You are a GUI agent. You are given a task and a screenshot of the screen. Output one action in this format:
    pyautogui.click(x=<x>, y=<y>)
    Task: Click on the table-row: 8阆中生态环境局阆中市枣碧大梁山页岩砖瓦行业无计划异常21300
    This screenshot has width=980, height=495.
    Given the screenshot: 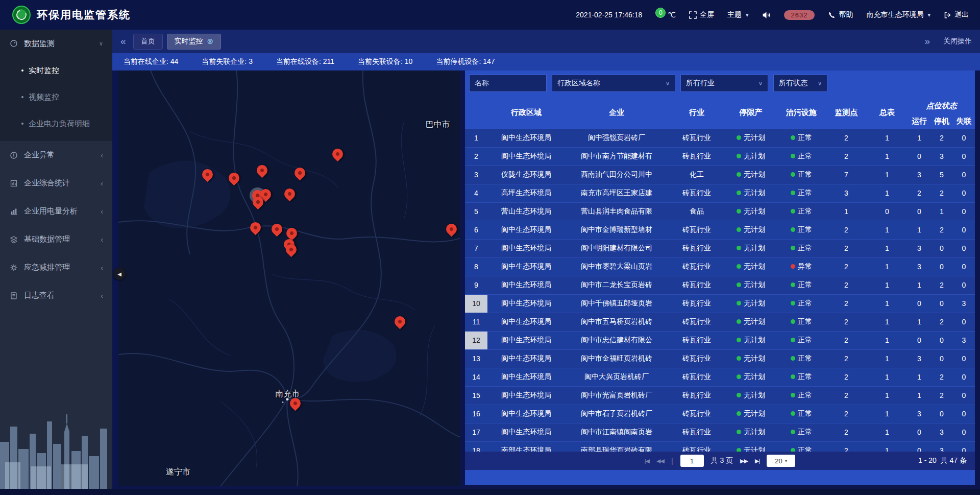 What is the action you would take?
    pyautogui.click(x=720, y=267)
    